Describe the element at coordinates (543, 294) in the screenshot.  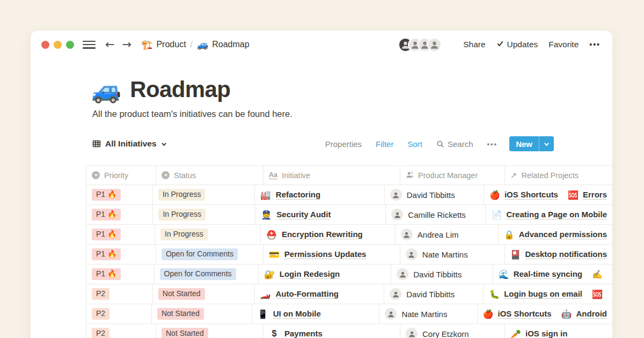
I see `related-project-link: Login bugs on email` at that location.